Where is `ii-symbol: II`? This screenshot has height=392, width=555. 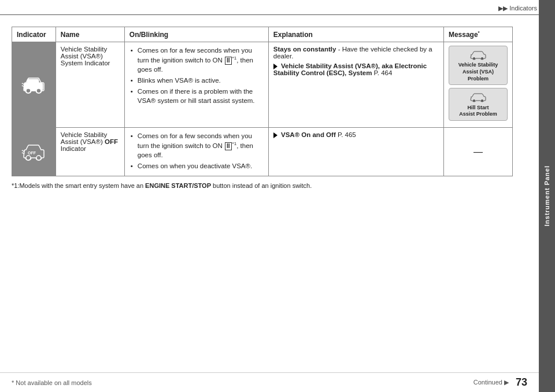 ii-symbol: II is located at coordinates (228, 61).